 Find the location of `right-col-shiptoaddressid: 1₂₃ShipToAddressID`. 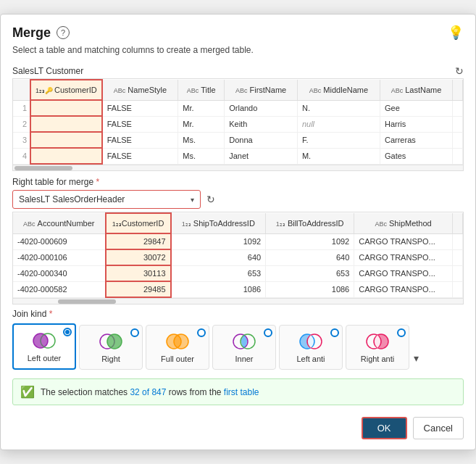

right-col-shiptoaddressid: 1₂₃ShipToAddressID is located at coordinates (219, 223).